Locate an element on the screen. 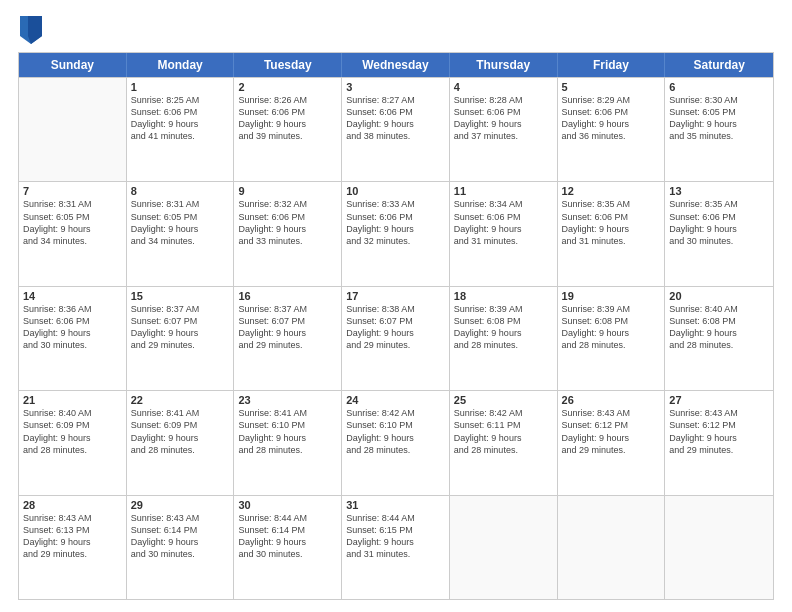  day-info: Sunrise: 8:43 AM Sunset: 6:14 PM Dayligh… is located at coordinates (180, 536).